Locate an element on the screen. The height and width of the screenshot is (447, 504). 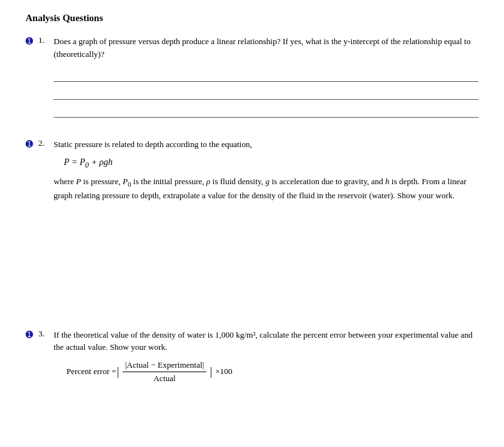
question-3-icon: ➊ is located at coordinates (29, 335).